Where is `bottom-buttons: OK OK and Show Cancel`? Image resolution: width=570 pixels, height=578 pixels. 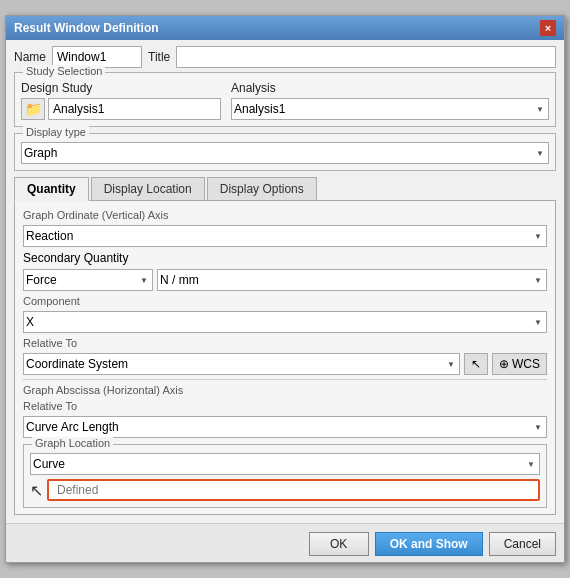
bottom-buttons: OK OK and Show Cancel is located at coordinates (285, 542).